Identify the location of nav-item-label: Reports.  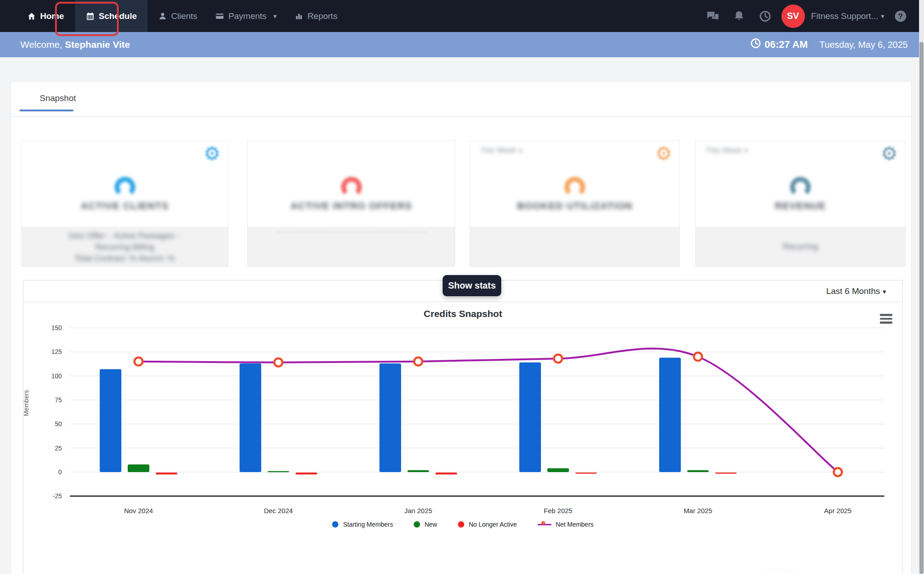
(322, 16).